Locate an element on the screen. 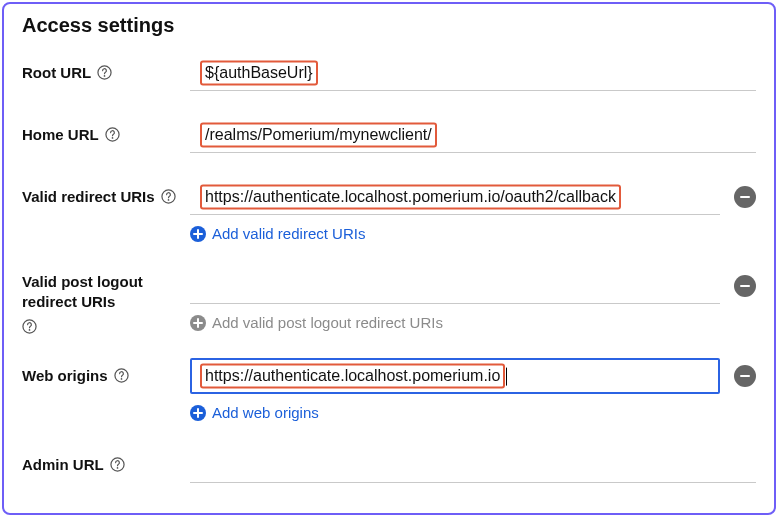 The image size is (778, 517). admin-url-input is located at coordinates (473, 465).